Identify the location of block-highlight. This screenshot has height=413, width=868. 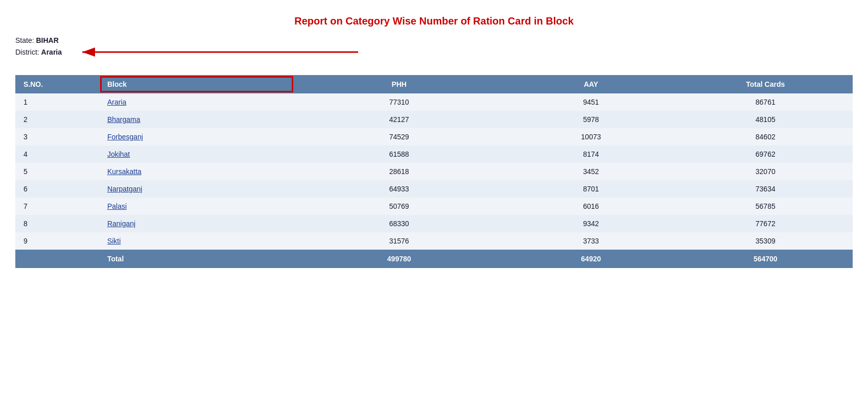
(197, 84).